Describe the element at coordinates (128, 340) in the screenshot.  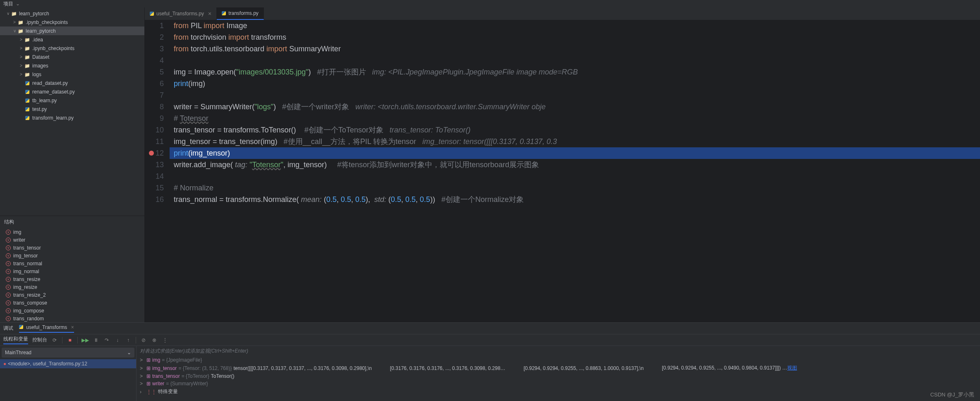
I see `step-out-icon: ↑` at that location.